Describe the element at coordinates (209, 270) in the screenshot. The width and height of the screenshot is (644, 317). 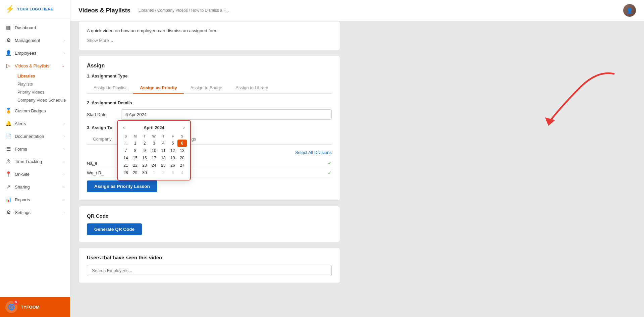
I see `search-employees-input` at that location.